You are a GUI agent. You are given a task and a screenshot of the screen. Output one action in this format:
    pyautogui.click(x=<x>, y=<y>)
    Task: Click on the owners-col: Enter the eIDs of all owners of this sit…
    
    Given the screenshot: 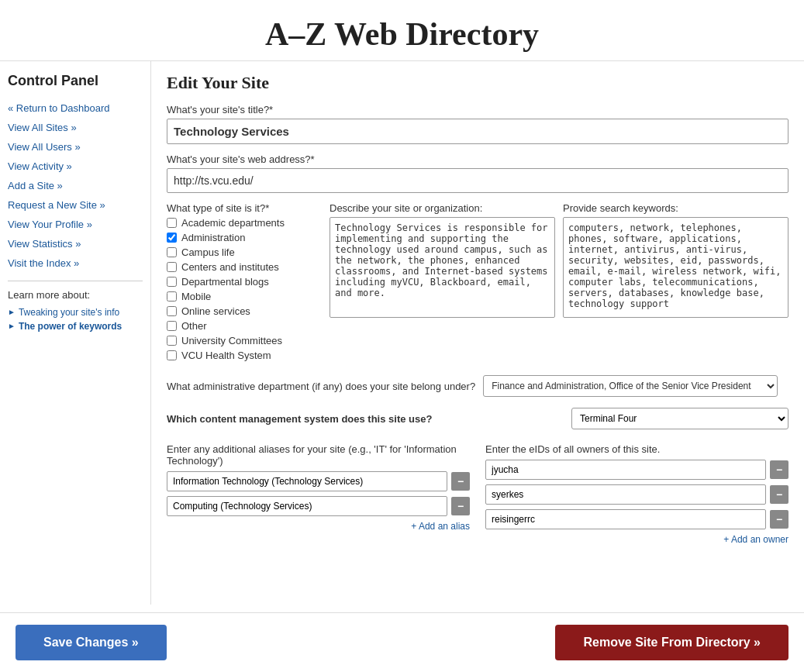 What is the action you would take?
    pyautogui.click(x=637, y=495)
    